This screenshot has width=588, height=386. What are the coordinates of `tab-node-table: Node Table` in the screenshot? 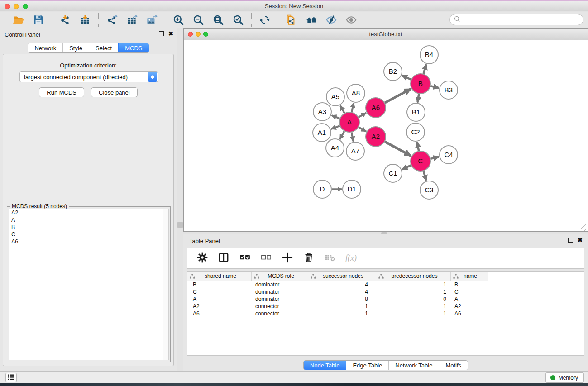 It's located at (325, 365).